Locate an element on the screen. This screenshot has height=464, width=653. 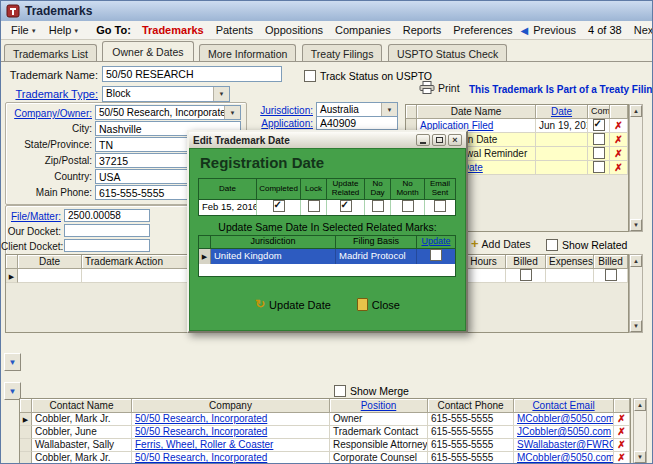
contacts-column-header-email: Contact Email is located at coordinates (564, 406).